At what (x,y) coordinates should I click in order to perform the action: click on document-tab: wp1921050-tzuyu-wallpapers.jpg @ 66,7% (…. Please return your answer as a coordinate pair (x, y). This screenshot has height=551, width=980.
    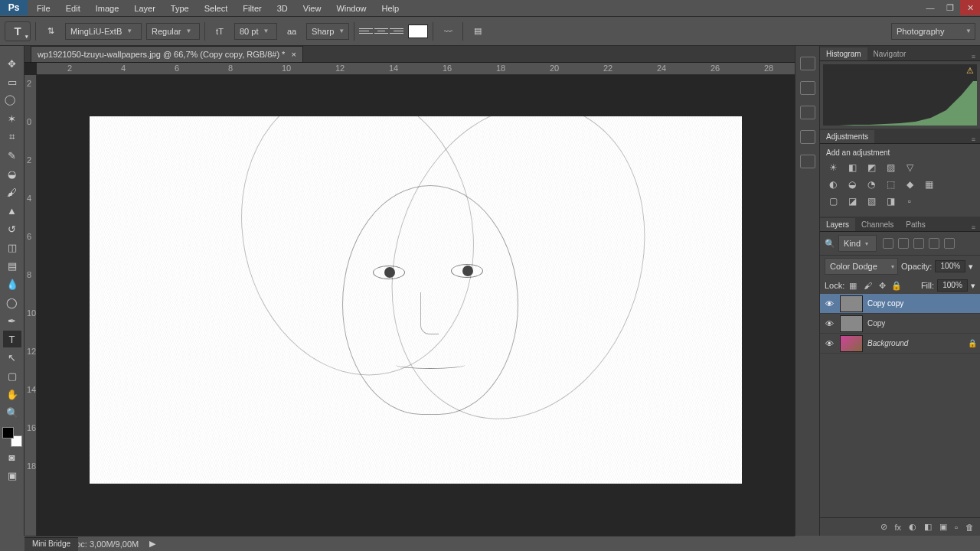
    Looking at the image, I should click on (167, 54).